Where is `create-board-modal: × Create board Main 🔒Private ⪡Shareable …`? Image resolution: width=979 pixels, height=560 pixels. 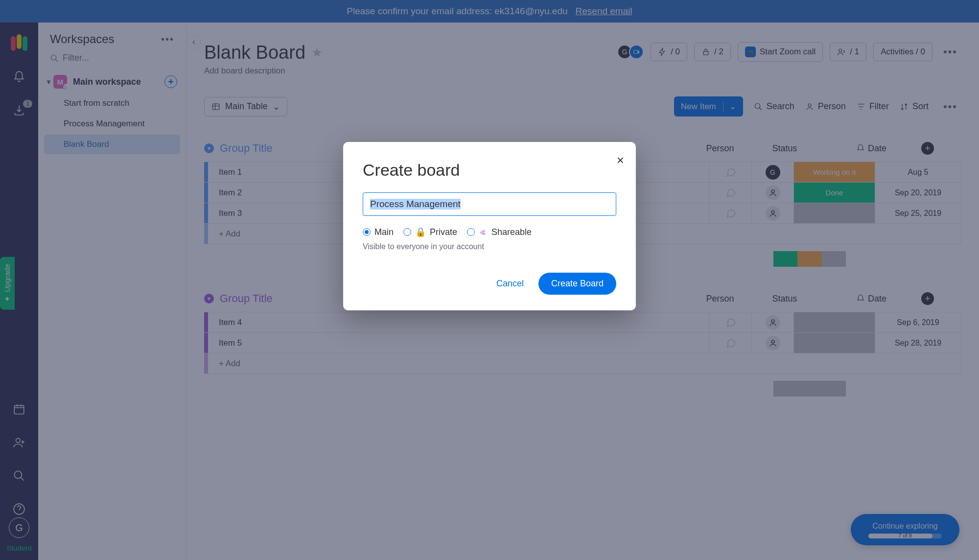
create-board-modal: × Create board Main 🔒Private ⪡Shareable … is located at coordinates (490, 226).